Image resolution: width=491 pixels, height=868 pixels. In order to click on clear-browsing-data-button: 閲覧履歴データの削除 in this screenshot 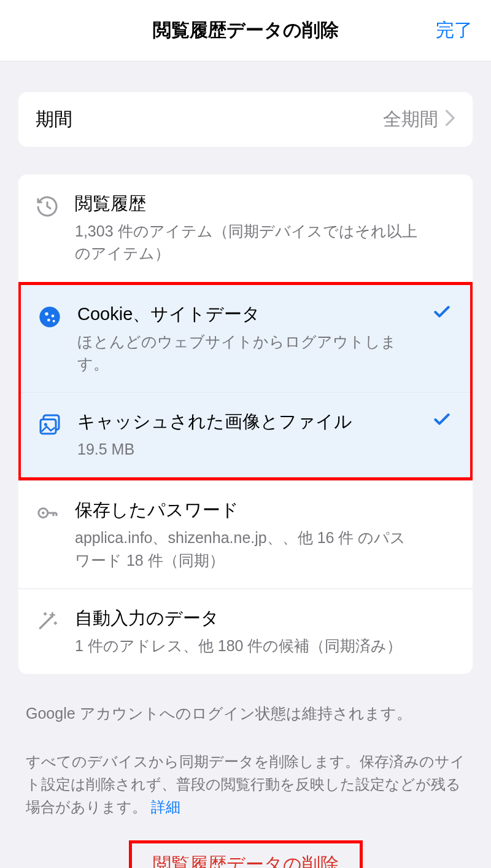, I will do `click(246, 854)`.